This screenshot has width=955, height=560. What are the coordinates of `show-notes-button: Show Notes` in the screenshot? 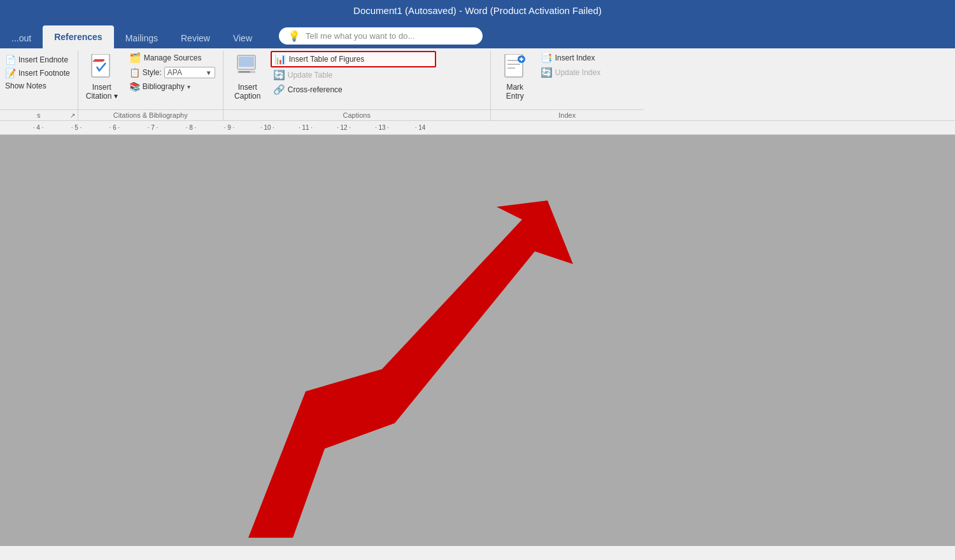 It's located at (38, 86).